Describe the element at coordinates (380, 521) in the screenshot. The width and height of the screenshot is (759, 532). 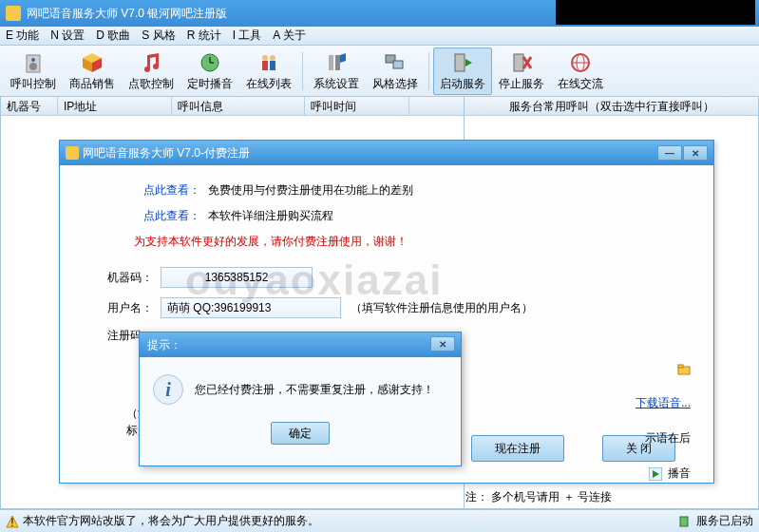
I see `statusbar: ! 本软件官方网站改版了，将会为广大用户提供更好的服务。 服务已启动` at that location.